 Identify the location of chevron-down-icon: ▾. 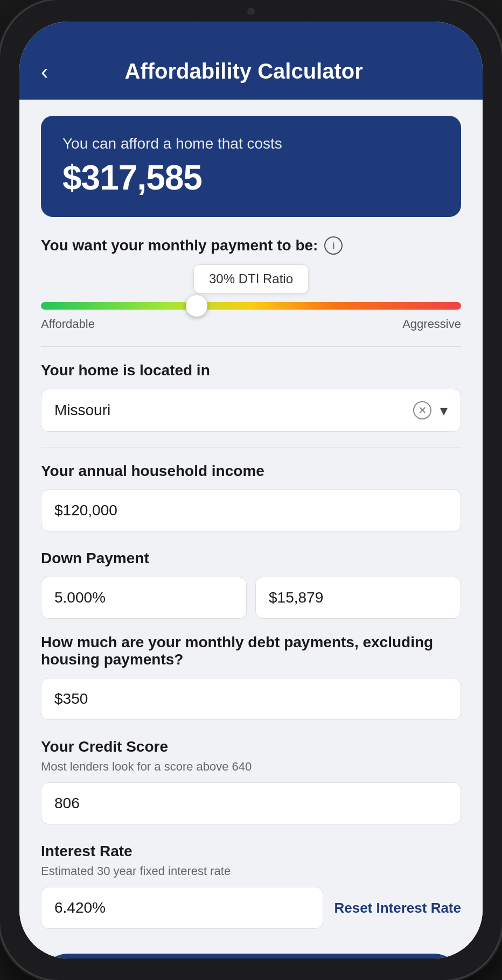
(444, 410).